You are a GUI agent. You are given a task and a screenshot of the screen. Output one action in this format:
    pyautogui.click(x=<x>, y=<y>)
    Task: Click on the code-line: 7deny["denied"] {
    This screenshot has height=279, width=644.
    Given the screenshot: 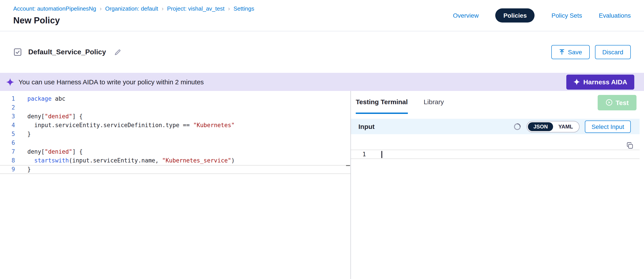 What is the action you would take?
    pyautogui.click(x=175, y=152)
    